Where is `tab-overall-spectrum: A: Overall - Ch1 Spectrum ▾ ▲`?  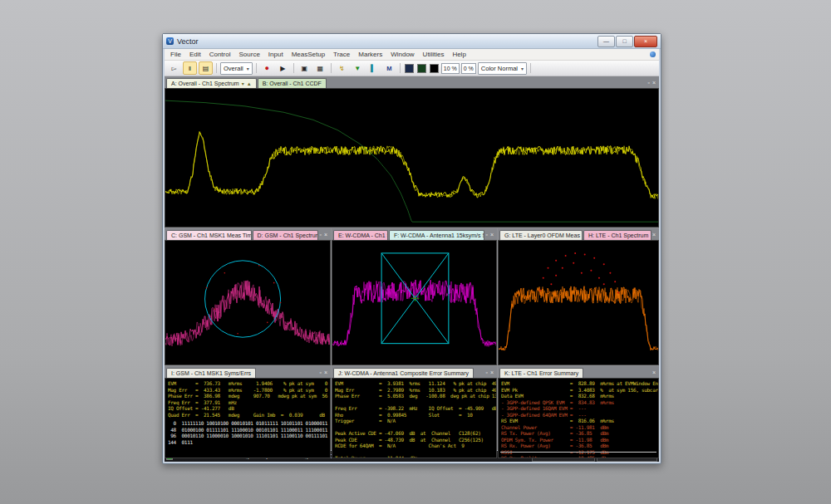 tab-overall-spectrum: A: Overall - Ch1 Spectrum ▾ ▲ is located at coordinates (211, 83).